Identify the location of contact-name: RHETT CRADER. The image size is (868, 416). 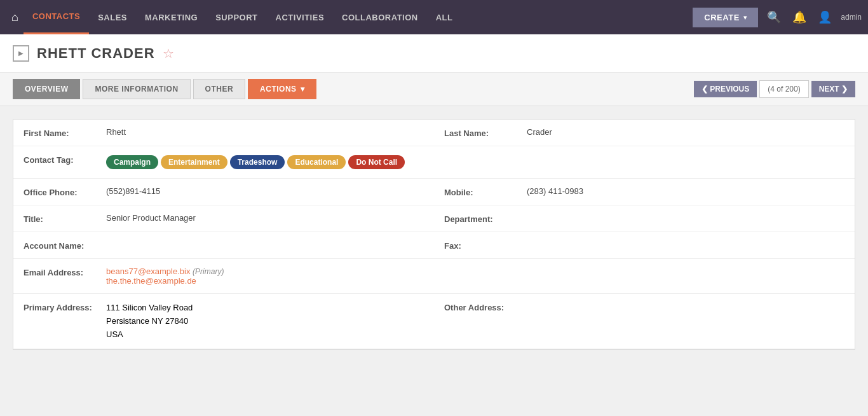
(96, 53).